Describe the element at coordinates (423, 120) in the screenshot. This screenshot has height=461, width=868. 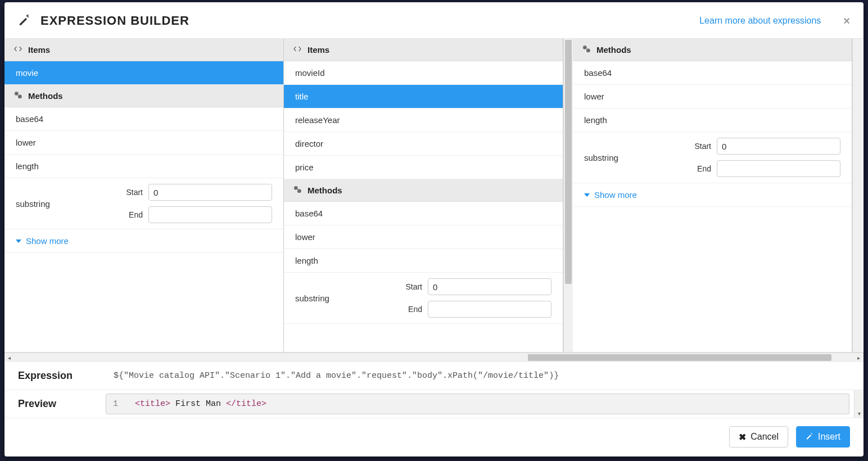
I see `item-releaseYear: releaseYear` at that location.